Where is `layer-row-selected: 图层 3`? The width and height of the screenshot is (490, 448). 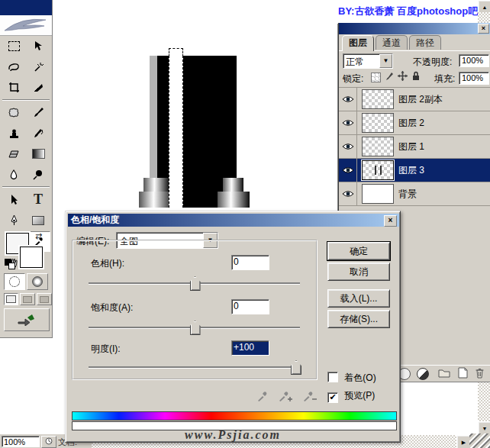
layer-row-selected: 图层 3 is located at coordinates (414, 171).